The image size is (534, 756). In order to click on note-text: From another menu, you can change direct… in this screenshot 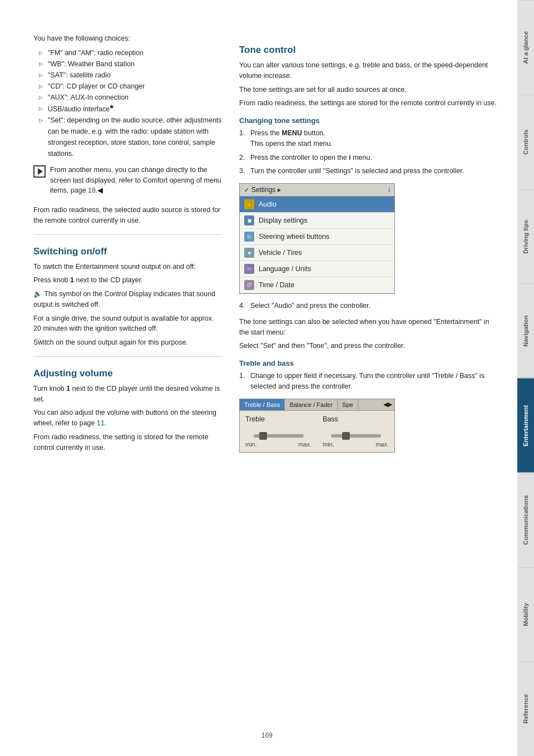, I will do `click(136, 180)`.